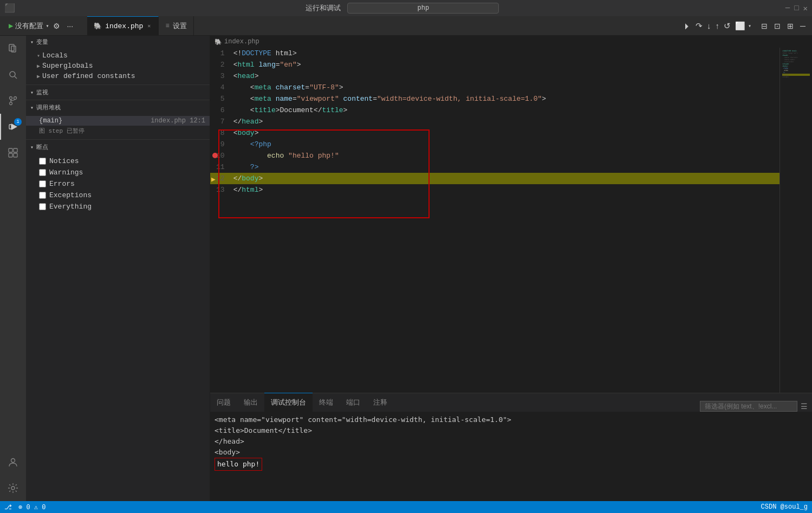  Describe the element at coordinates (64, 161) in the screenshot. I see `breakpoint-notices-label: Notices` at that location.